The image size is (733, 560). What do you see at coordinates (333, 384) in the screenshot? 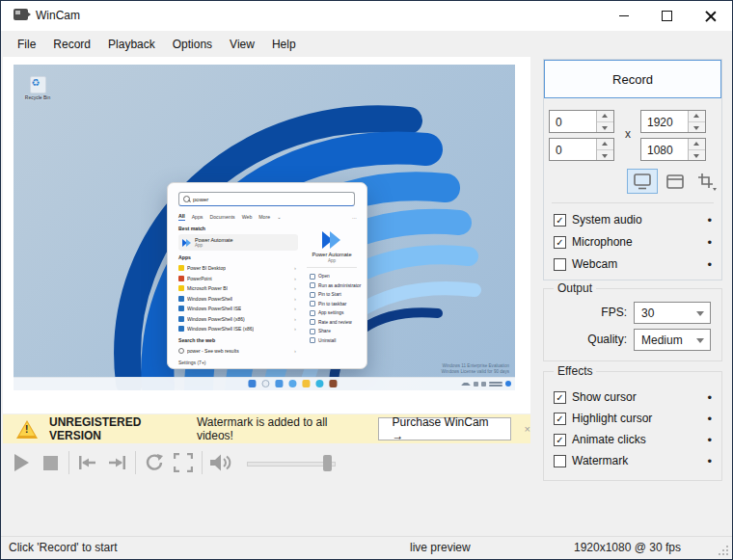
I see `store-icon` at bounding box center [333, 384].